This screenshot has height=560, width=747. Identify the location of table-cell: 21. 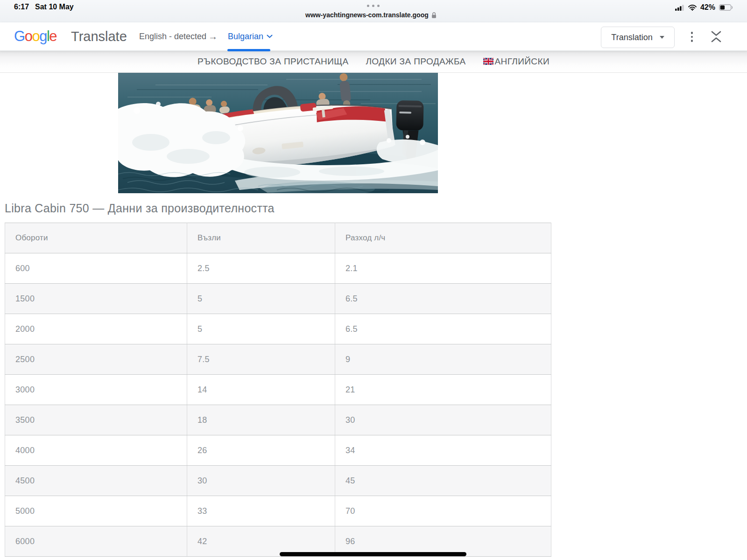
(444, 390).